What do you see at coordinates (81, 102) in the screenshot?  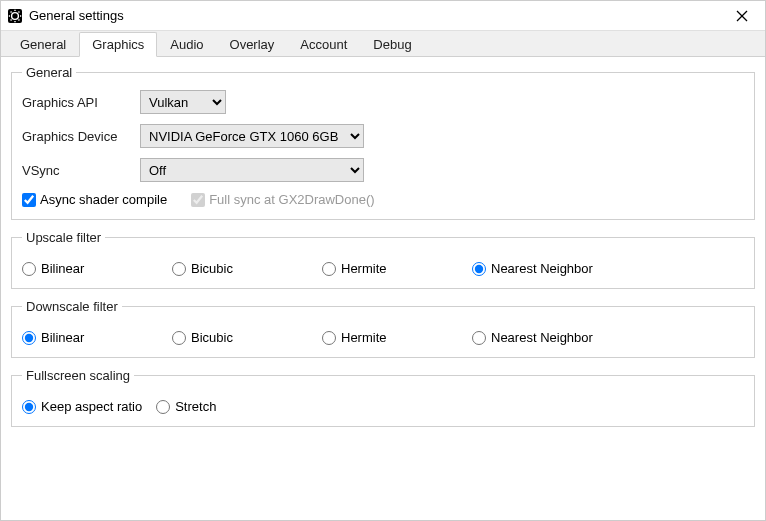 I see `graphics-api-label: Graphics API` at bounding box center [81, 102].